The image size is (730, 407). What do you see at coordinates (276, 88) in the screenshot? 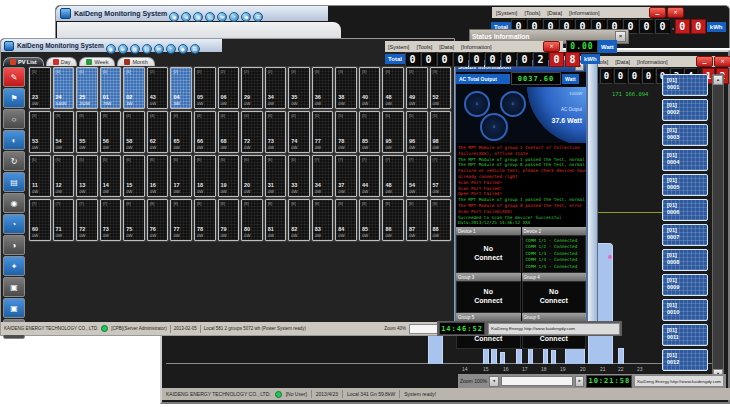
I see `pv-panel-tile: [2]340W` at bounding box center [276, 88].